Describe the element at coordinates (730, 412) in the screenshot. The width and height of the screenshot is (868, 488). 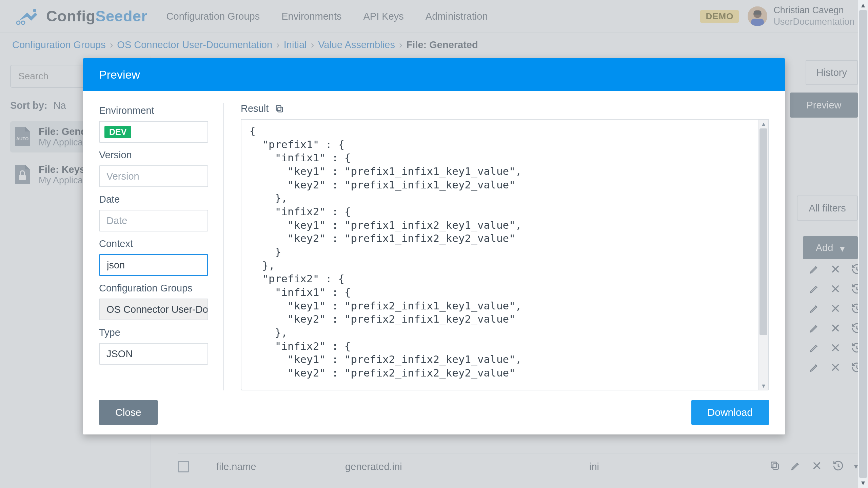
I see `download-button: Download` at that location.